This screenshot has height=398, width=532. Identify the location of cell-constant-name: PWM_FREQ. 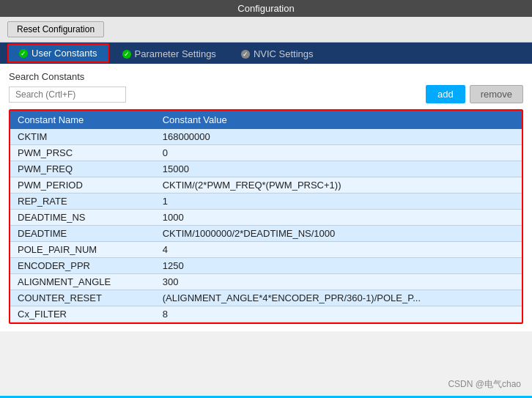
(83, 169).